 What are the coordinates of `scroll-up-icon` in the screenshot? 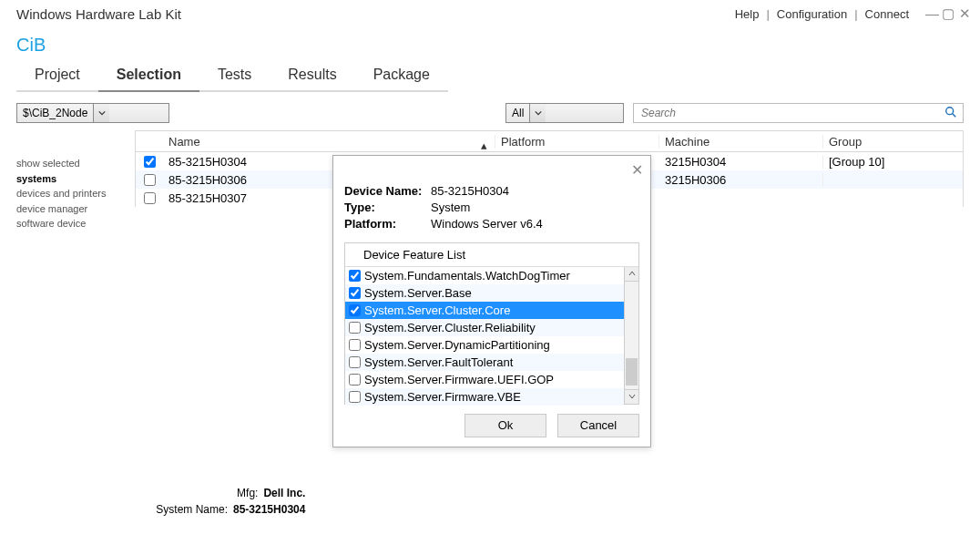 It's located at (632, 274).